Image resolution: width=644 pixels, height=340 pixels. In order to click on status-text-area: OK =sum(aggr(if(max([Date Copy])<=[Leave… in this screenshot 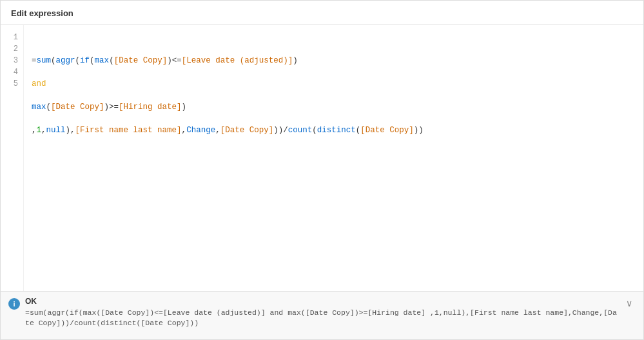, I will do `click(321, 312)`.